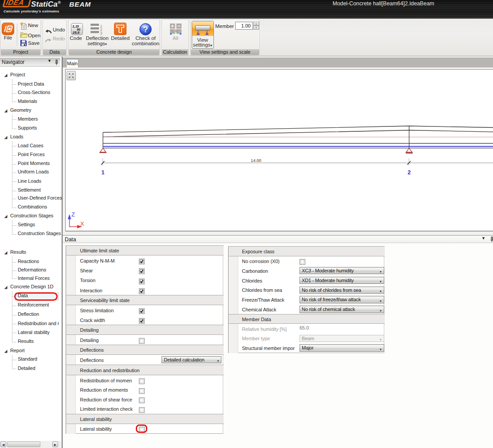 This screenshot has width=493, height=448. What do you see at coordinates (103, 173) in the screenshot?
I see `svg-text: 1` at bounding box center [103, 173].